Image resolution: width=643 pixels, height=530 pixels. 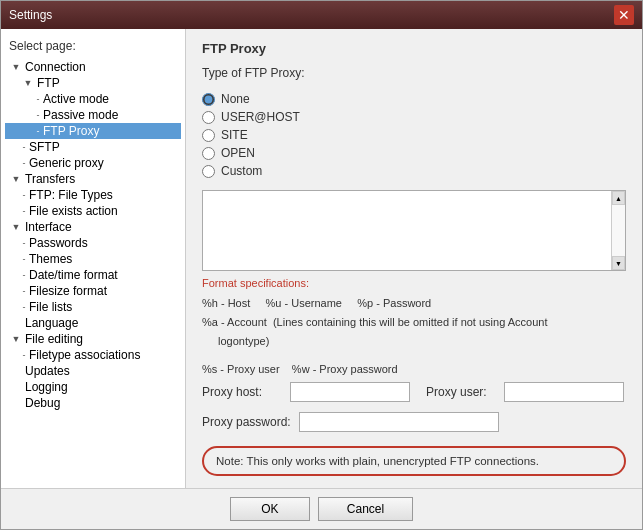 What do you see at coordinates (414, 153) in the screenshot?
I see `radio-open: OPEN` at bounding box center [414, 153].